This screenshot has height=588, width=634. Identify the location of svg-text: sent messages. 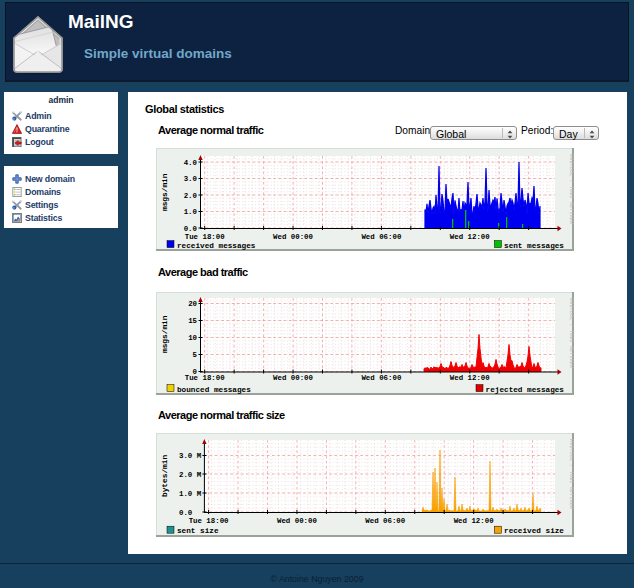
(534, 246).